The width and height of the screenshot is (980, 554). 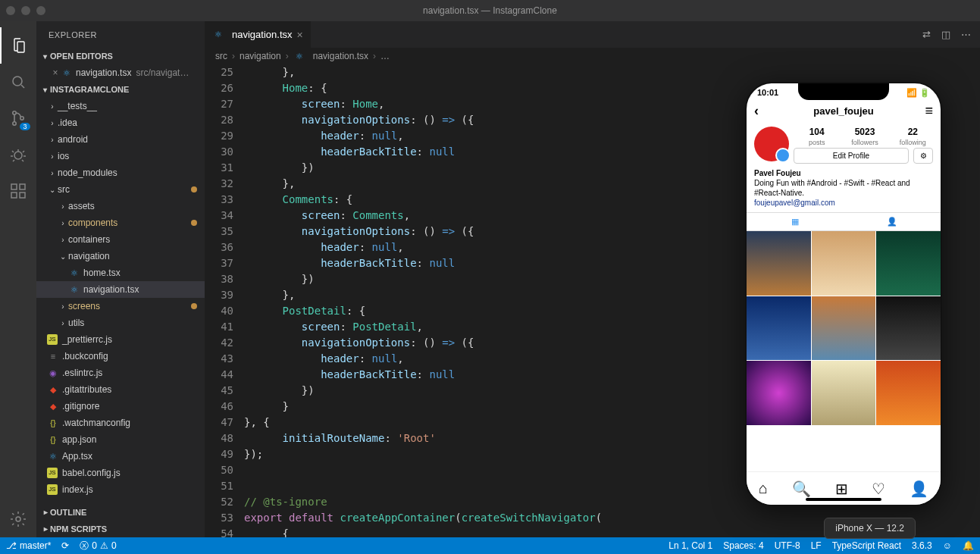 I want to click on file-prettierrc: JS_prettierrc.js, so click(x=121, y=340).